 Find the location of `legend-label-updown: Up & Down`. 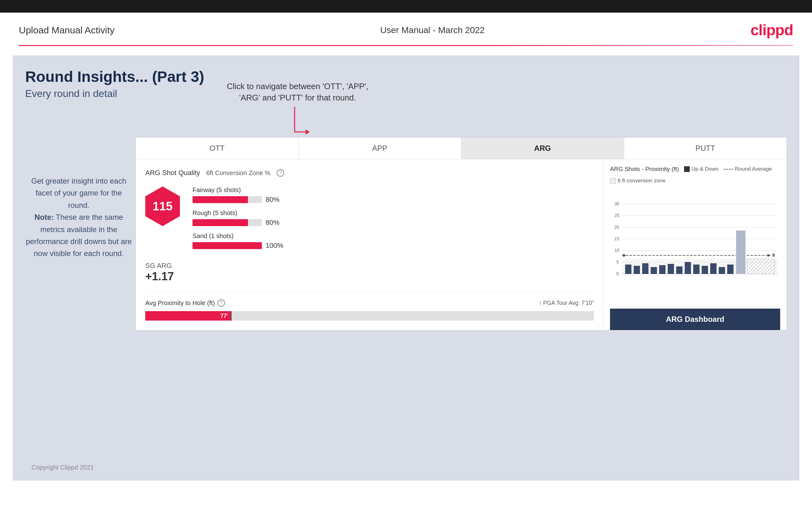

legend-label-updown: Up & Down is located at coordinates (705, 169).